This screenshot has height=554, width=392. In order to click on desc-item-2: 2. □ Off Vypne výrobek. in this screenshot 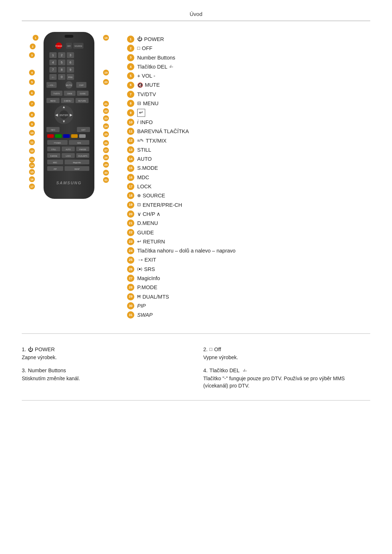, I will do `click(287, 354)`.